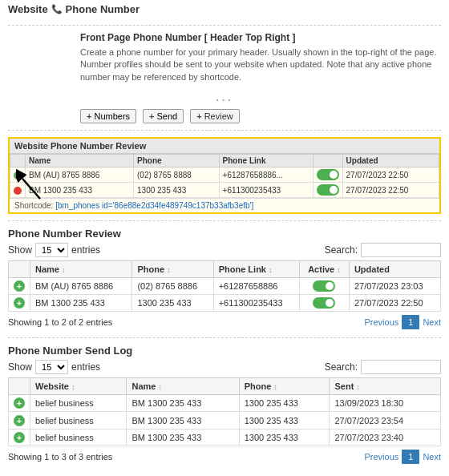 The height and width of the screenshot is (476, 449). I want to click on page-1-btn-log: 1, so click(411, 457).